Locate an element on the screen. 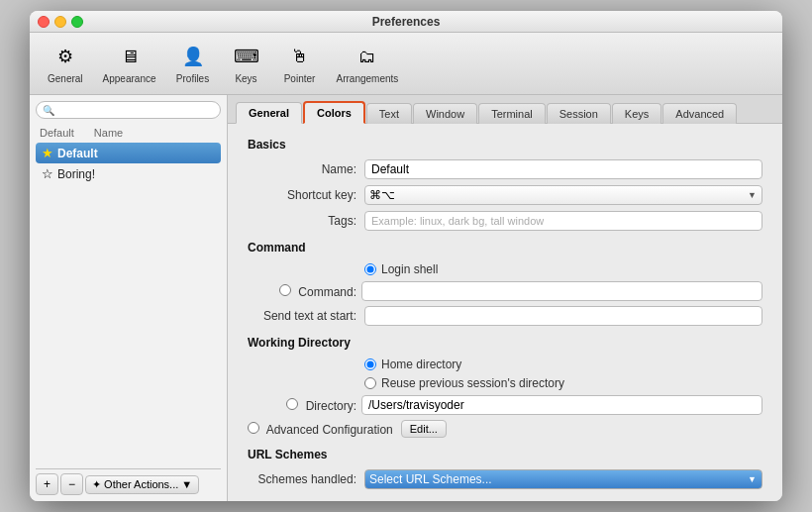 This screenshot has height=512, width=812. toolbar: ⚙ General 🖥 Appearance 👤 Profiles ⌨ Keys… is located at coordinates (406, 63).